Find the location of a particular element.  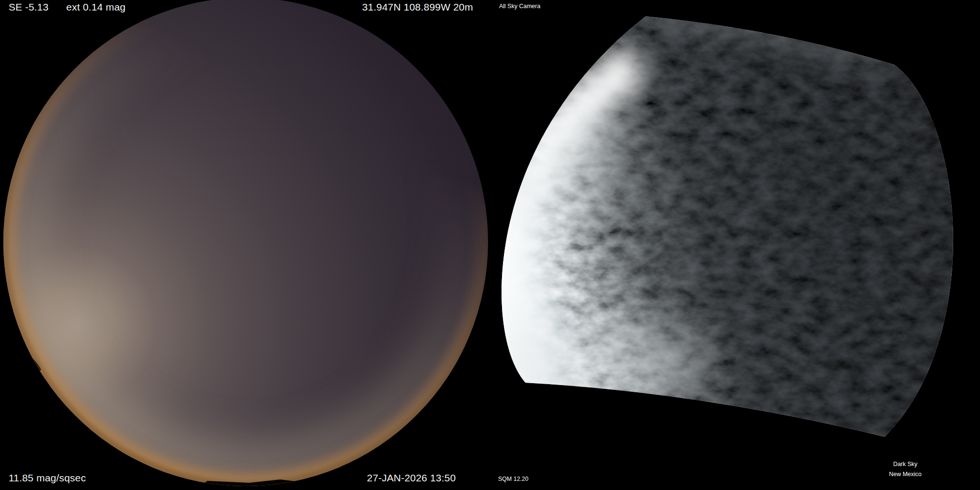

sky-brightness-value: 11.85 mag/sqsec is located at coordinates (47, 478).